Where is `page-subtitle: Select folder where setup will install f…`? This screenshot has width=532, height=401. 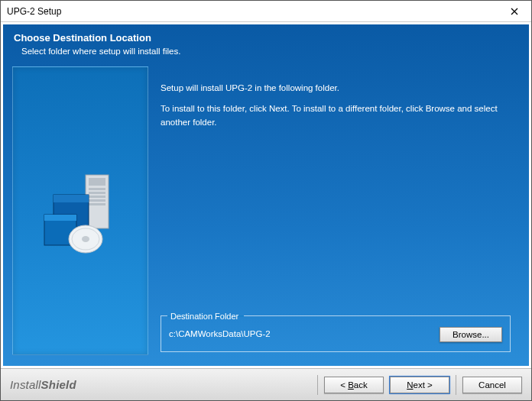 page-subtitle: Select folder where setup will install f… is located at coordinates (266, 51).